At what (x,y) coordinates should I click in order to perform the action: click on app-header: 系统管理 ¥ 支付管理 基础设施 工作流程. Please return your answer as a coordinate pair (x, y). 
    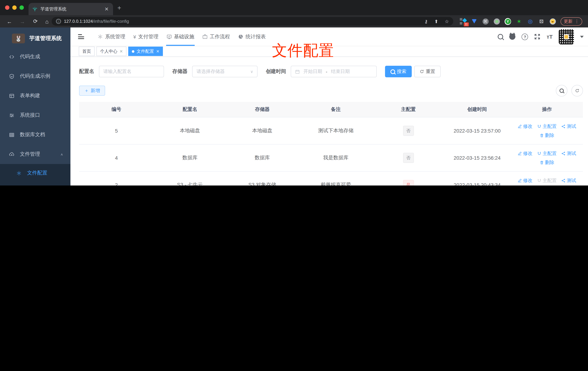
    Looking at the image, I should click on (329, 37).